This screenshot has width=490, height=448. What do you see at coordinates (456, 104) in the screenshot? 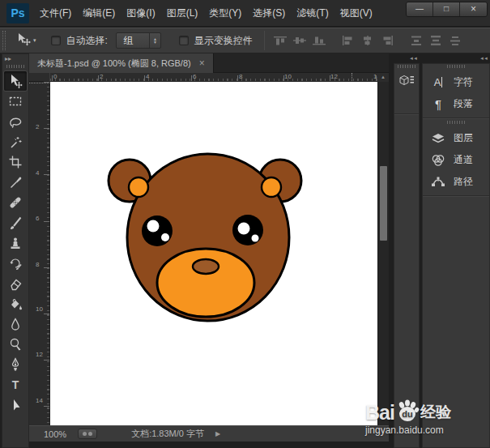
I see `panel-button-paragraph: ¶ 段落` at bounding box center [456, 104].